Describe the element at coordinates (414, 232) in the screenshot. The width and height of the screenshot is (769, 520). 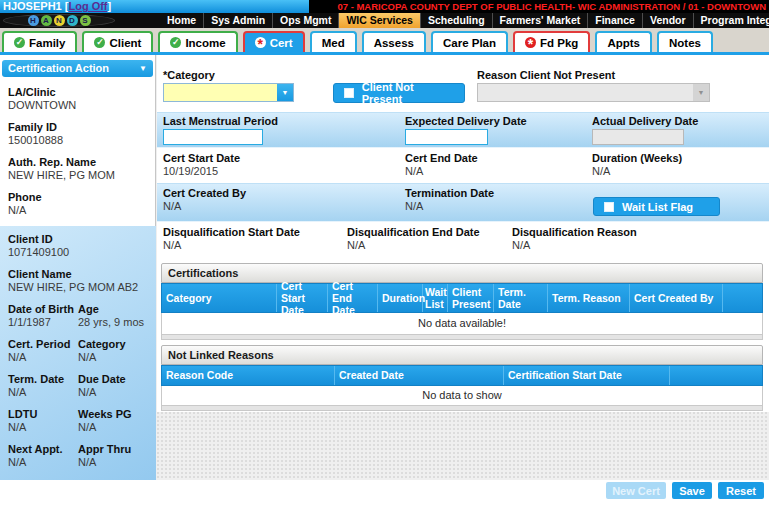
I see `disq-end-date-label: Disqualification End Date` at that location.